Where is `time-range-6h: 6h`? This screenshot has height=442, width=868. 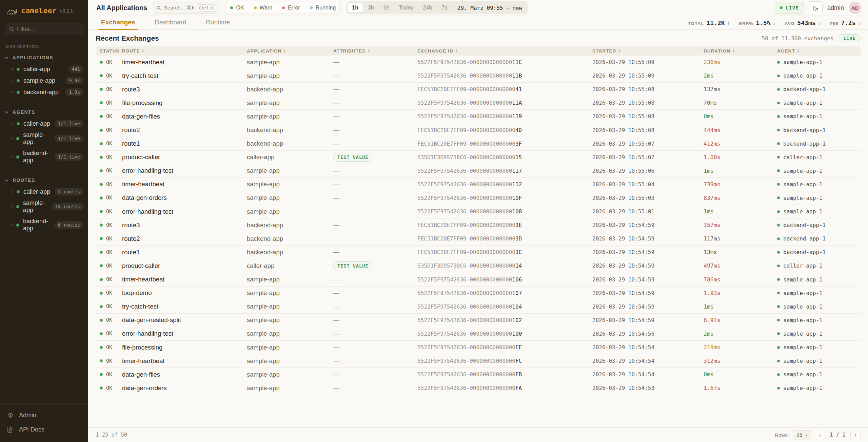 time-range-6h: 6h is located at coordinates (387, 8).